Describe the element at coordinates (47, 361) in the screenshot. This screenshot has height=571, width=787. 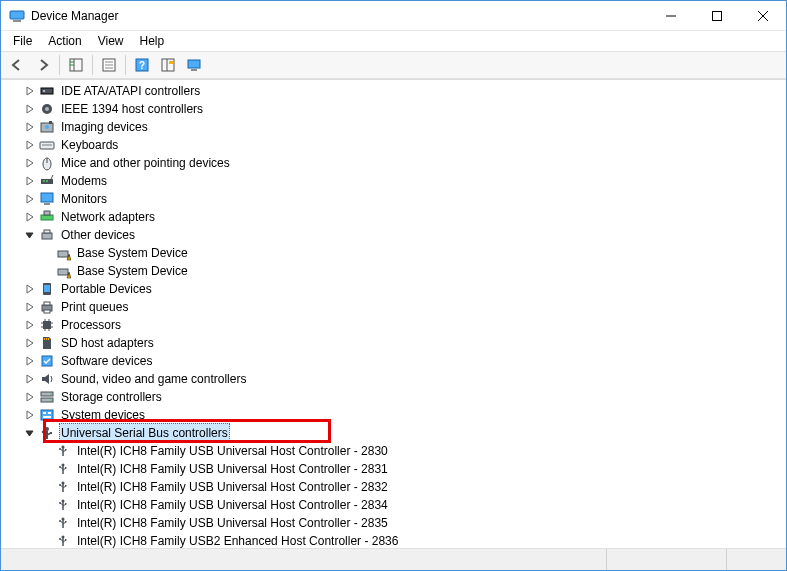
I see `software-icon` at that location.